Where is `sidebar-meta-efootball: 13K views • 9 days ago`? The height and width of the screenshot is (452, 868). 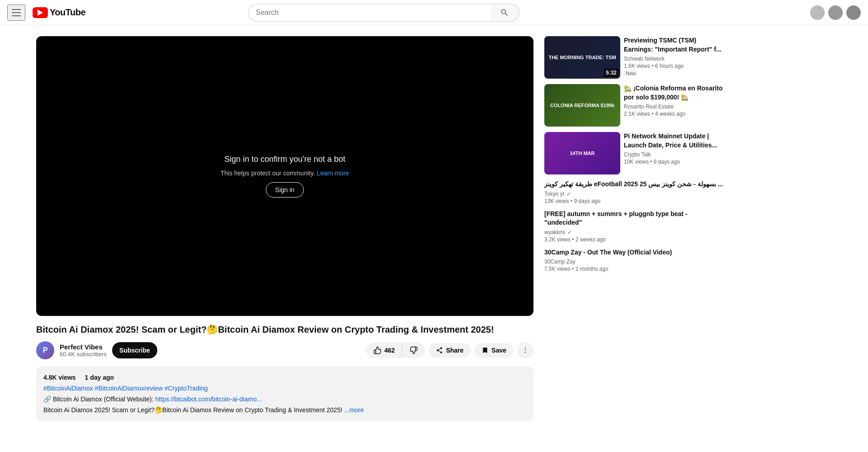 sidebar-meta-efootball: 13K views • 9 days ago is located at coordinates (635, 201).